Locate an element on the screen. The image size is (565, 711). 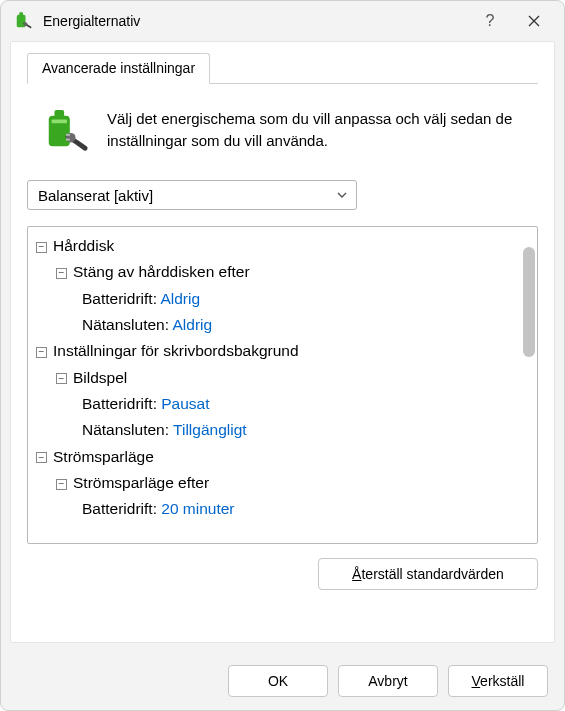
button-text: terställ standardvärden is located at coordinates (432, 574).